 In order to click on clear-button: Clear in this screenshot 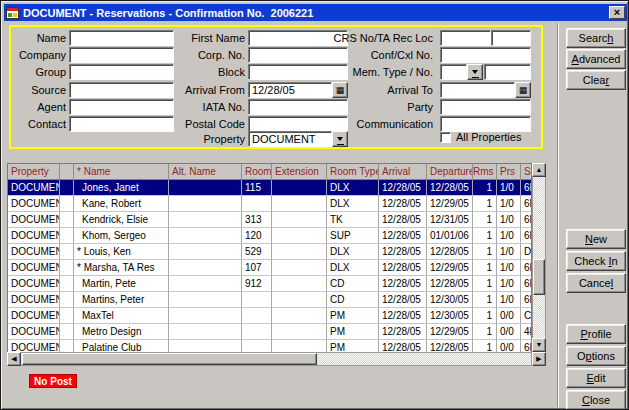, I will do `click(596, 80)`.